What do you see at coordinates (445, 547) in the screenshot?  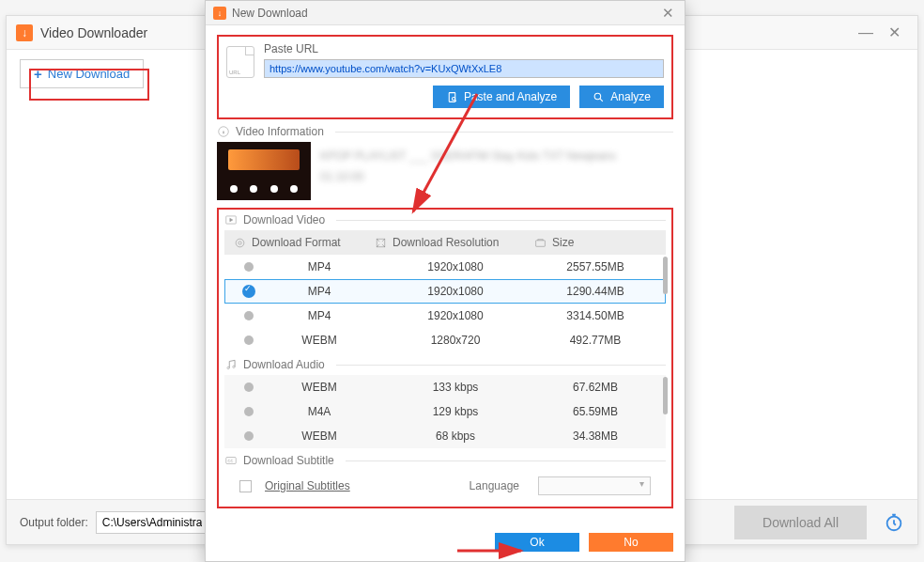 I see `dialog-footer: Ok No` at bounding box center [445, 547].